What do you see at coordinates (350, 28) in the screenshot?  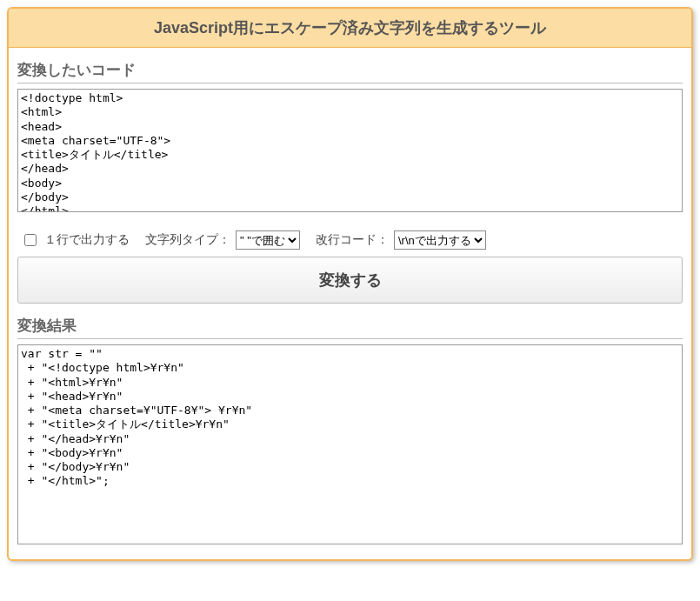 I see `panel-title: JavaScript用にエスケープ済み文字列を生成するツール` at bounding box center [350, 28].